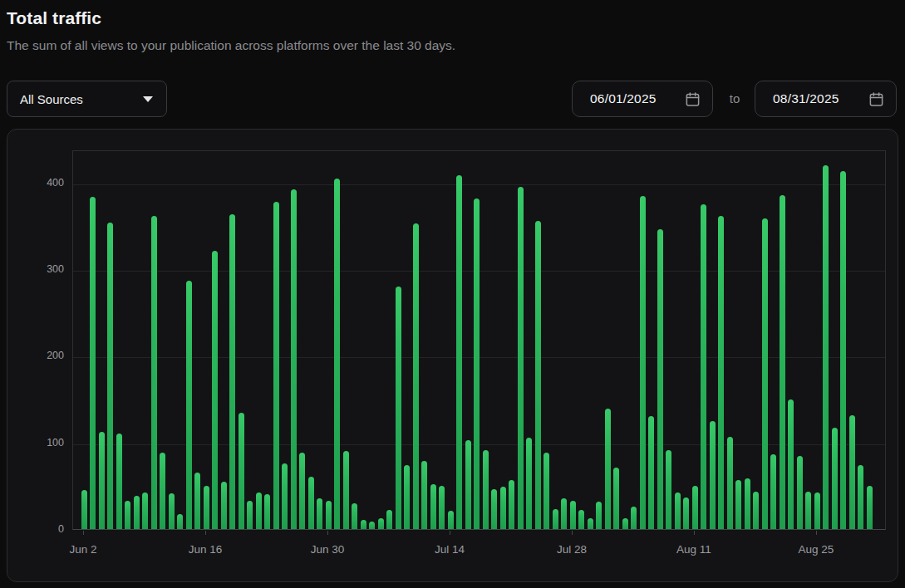  What do you see at coordinates (81, 100) in the screenshot?
I see `source-filter-value: All Sources` at bounding box center [81, 100].